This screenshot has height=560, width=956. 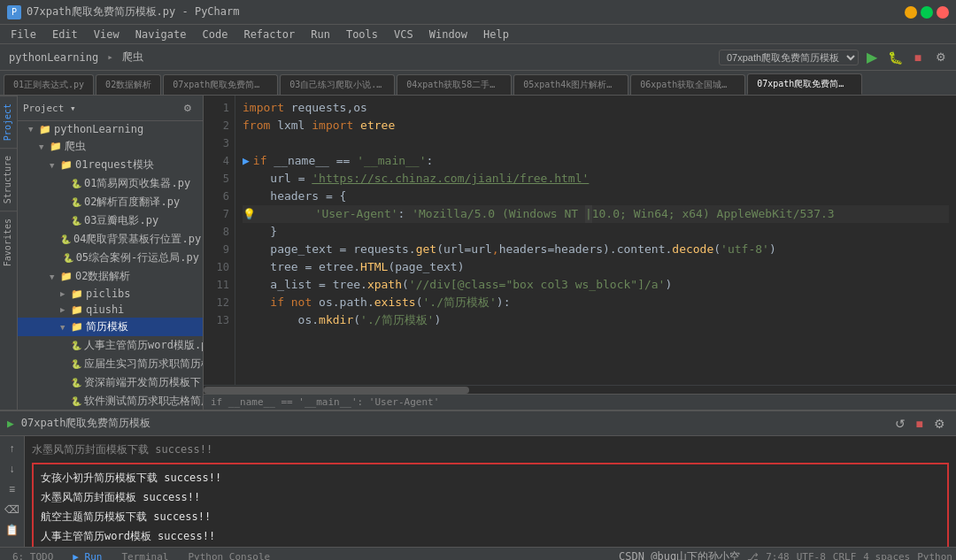 I want to click on code-line-4: ▶ if __name__ == '__main__':, so click(x=596, y=161).